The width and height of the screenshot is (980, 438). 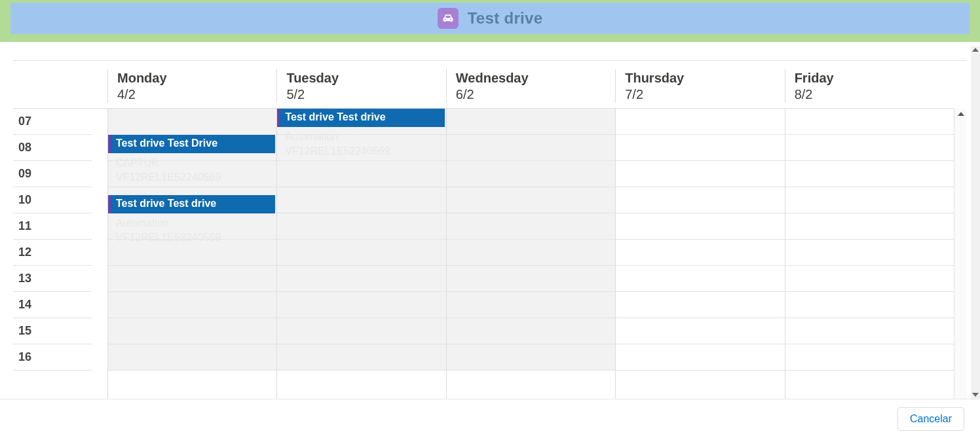 I want to click on time-slot: 10, so click(x=52, y=200).